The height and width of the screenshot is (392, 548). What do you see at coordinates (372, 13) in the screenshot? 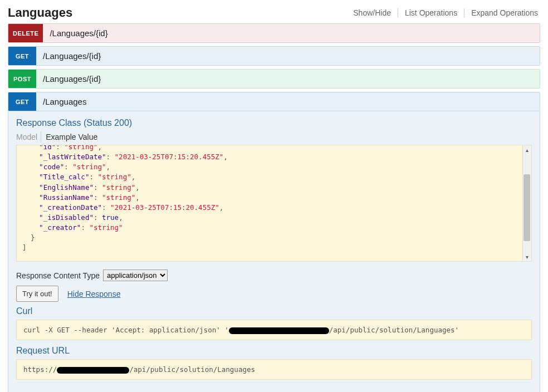
I see `show-hide-link: Show/Hide` at bounding box center [372, 13].